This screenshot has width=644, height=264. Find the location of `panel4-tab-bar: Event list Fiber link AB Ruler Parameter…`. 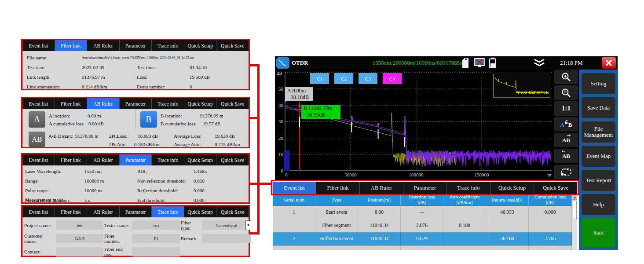

panel4-tab-bar: Event list Fiber link AB Ruler Parameter… is located at coordinates (135, 212).